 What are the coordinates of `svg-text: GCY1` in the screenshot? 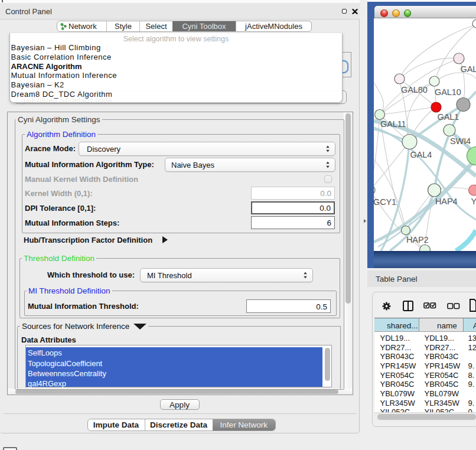 It's located at (385, 202).